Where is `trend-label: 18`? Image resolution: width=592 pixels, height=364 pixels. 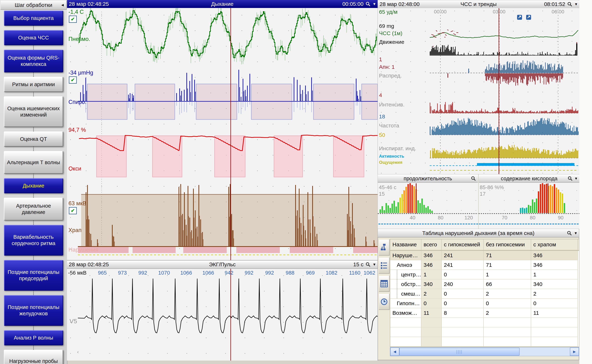
trend-label: 18 is located at coordinates (382, 117).